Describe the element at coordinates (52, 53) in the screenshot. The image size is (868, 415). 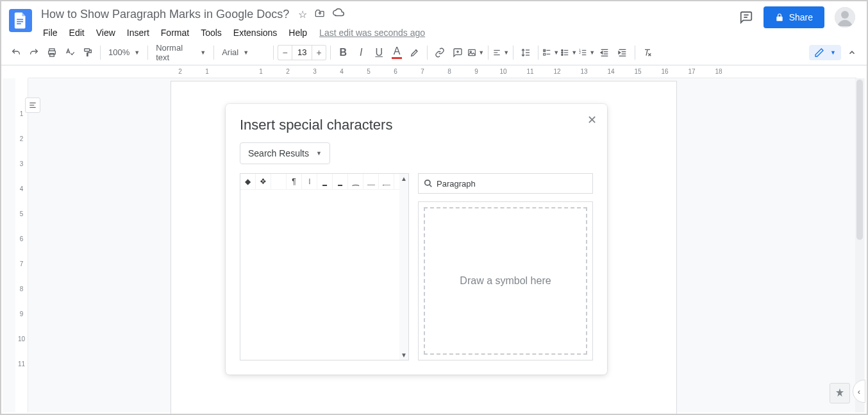
I see `print-button` at that location.